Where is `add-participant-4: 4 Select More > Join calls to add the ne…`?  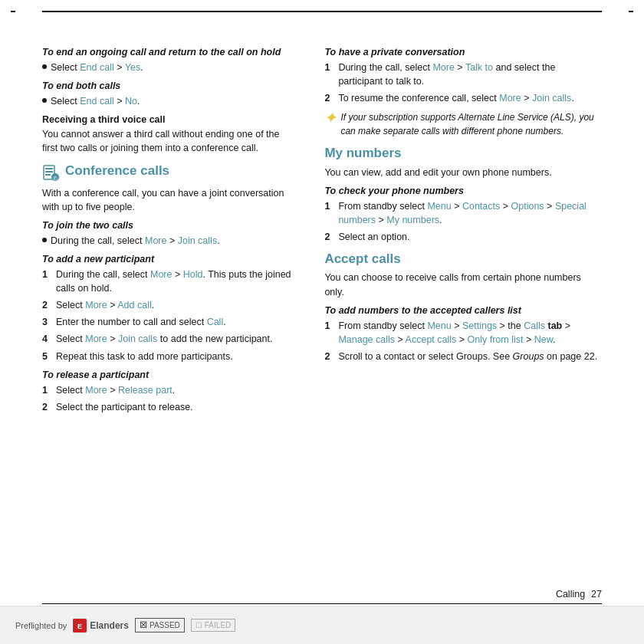 add-participant-4: 4 Select More > Join calls to add the ne… is located at coordinates (169, 339).